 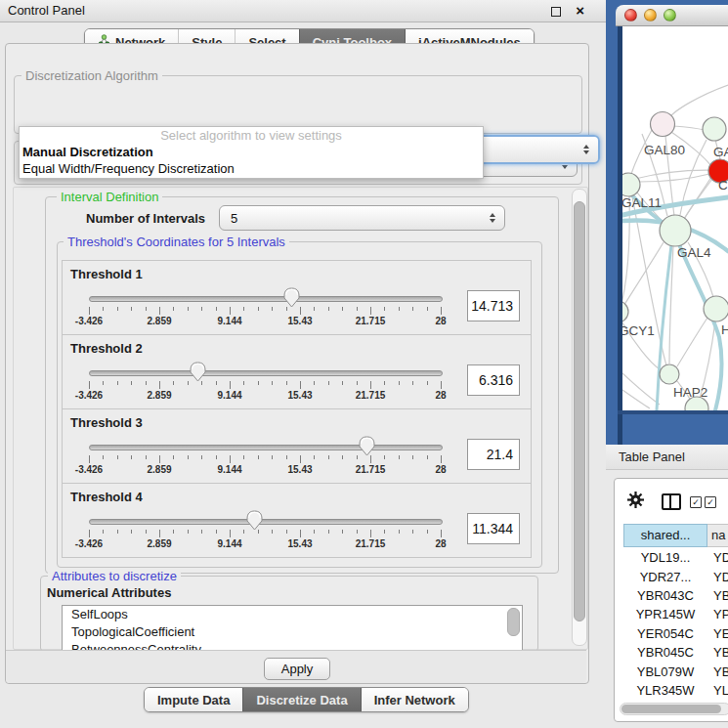 What do you see at coordinates (670, 16) in the screenshot?
I see `window-zoom-button` at bounding box center [670, 16].